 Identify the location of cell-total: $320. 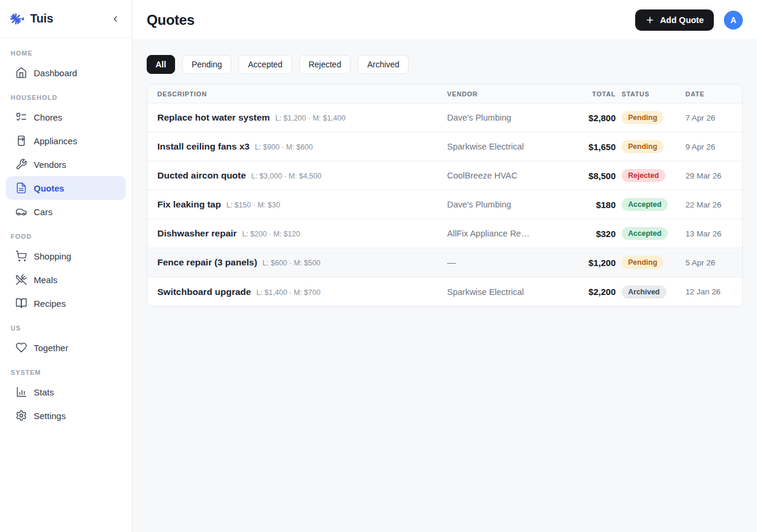
(590, 234).